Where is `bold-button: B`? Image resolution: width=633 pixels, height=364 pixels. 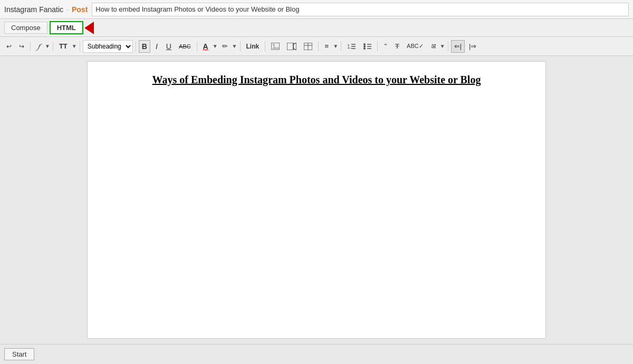
bold-button: B is located at coordinates (145, 46).